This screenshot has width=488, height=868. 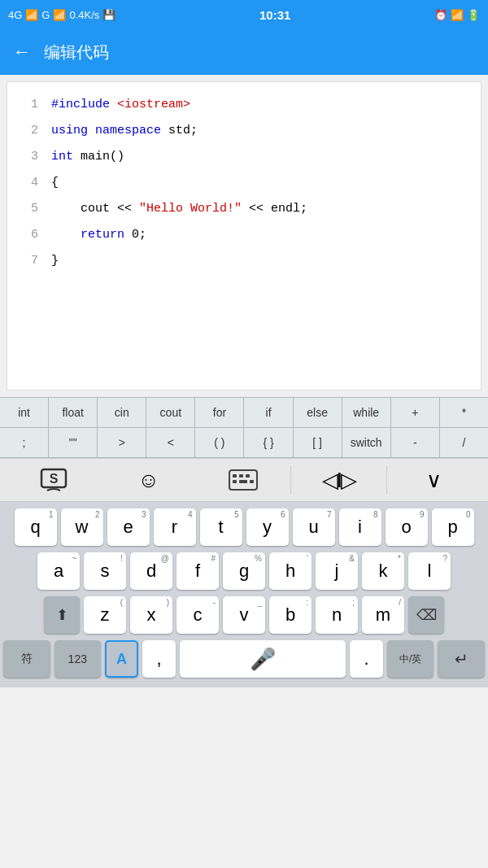 I want to click on snippet-key-(%20): ( ), so click(x=220, y=443).